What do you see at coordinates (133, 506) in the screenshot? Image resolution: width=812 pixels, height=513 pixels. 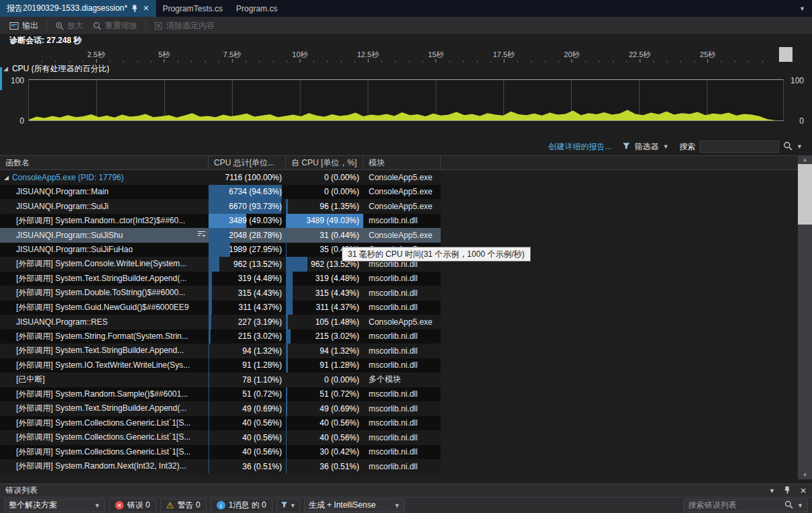 I see `errors-filter-button: ✕ 错误 0` at bounding box center [133, 506].